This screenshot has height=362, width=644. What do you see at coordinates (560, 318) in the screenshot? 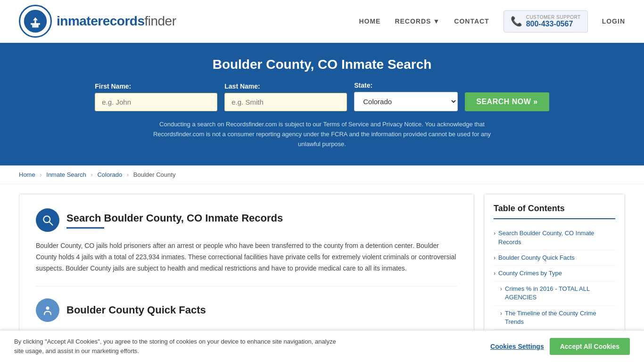
I see `toc-link-5: The Timeline of the County Crime Trends` at bounding box center [560, 318].